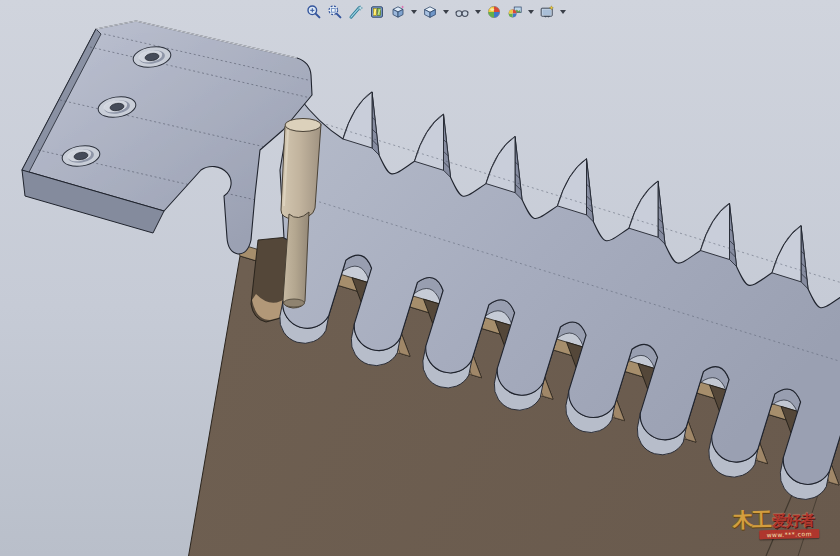 The image size is (840, 556). I want to click on apply-scene-dropdown, so click(530, 12).